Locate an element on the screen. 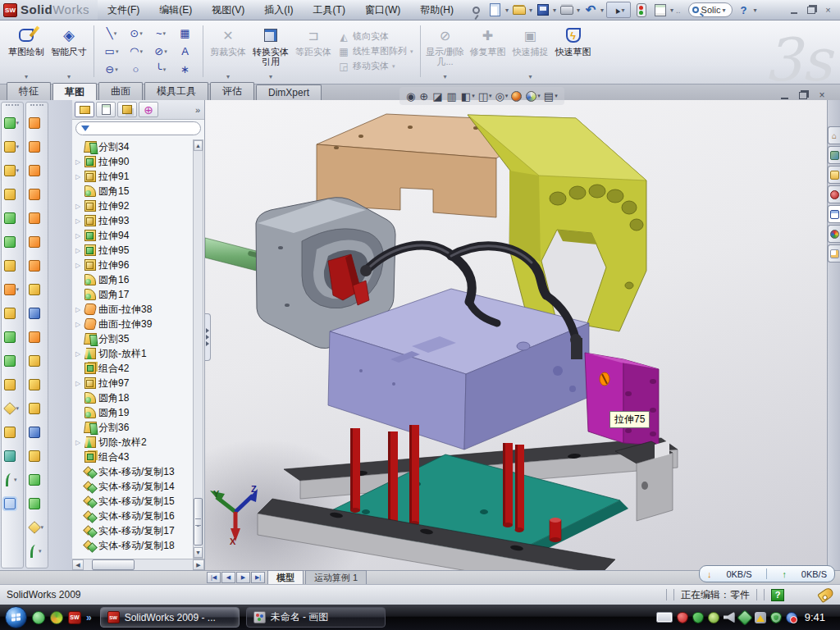 This screenshot has width=840, height=630. menu-item: 文件(F) is located at coordinates (123, 10).